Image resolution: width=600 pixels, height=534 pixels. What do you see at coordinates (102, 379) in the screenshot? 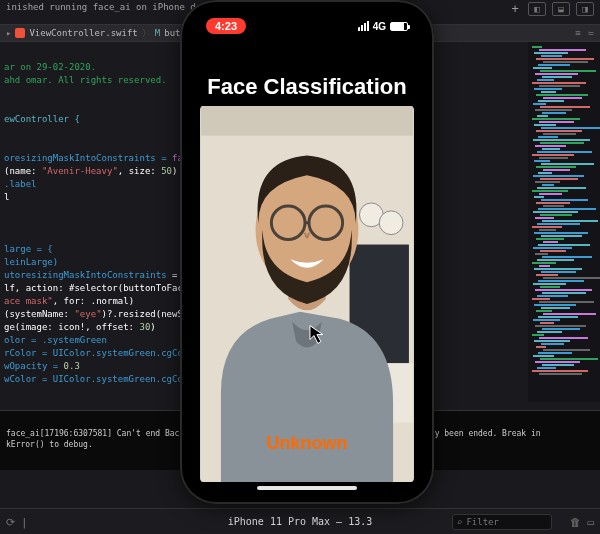
I see `code-line: wColor = UIColor.systemGreen.cgColor` at bounding box center [102, 379].